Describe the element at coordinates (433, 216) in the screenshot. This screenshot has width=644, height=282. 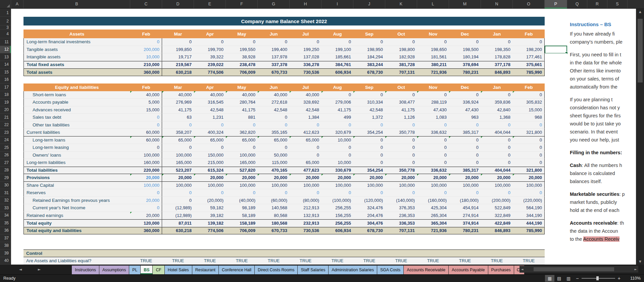
I see `cell: 265,304` at that location.